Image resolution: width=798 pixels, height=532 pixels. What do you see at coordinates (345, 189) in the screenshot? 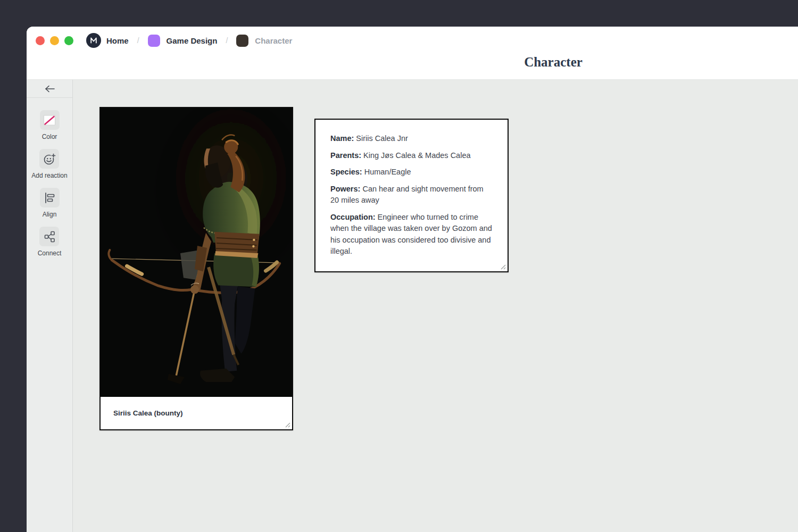
I see `field-label: Powers:` at bounding box center [345, 189].